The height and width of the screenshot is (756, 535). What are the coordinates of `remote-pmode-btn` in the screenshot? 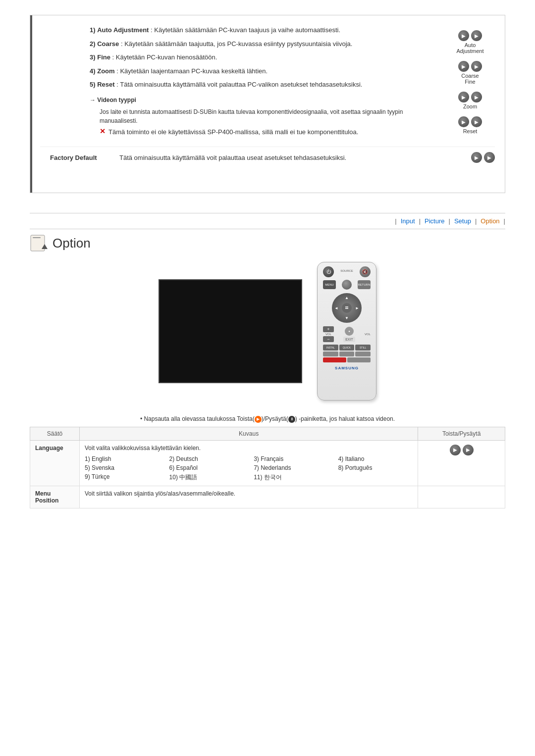 It's located at (359, 360).